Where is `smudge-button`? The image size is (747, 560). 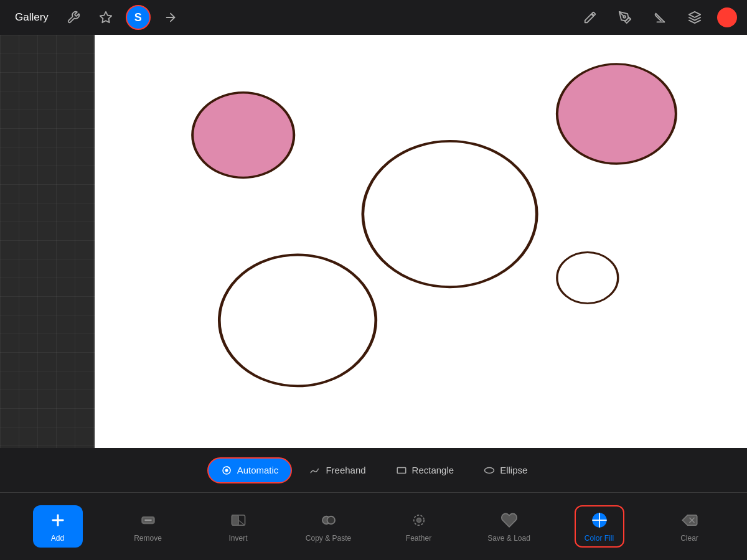 smudge-button is located at coordinates (625, 17).